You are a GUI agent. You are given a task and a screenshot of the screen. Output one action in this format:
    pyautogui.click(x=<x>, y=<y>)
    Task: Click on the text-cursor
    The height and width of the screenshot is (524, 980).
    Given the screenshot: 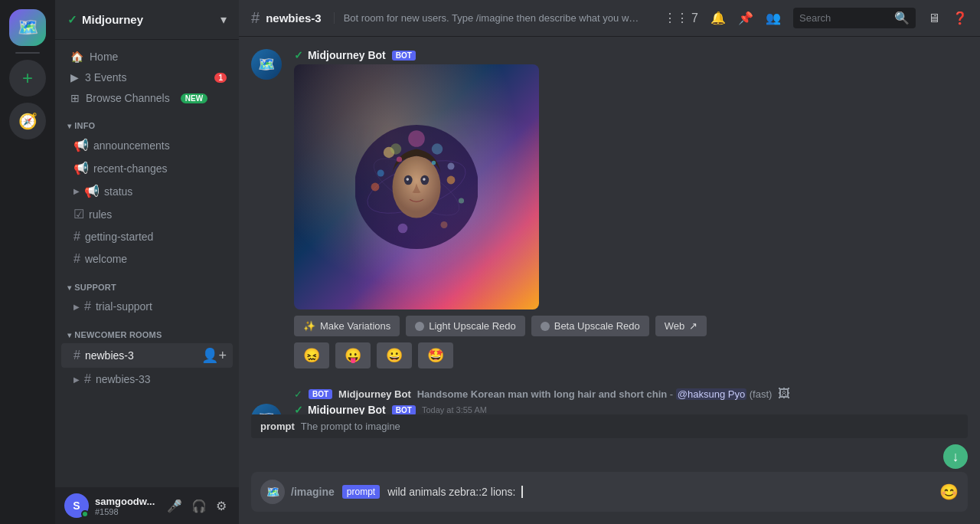 What is the action you would take?
    pyautogui.click(x=522, y=492)
    